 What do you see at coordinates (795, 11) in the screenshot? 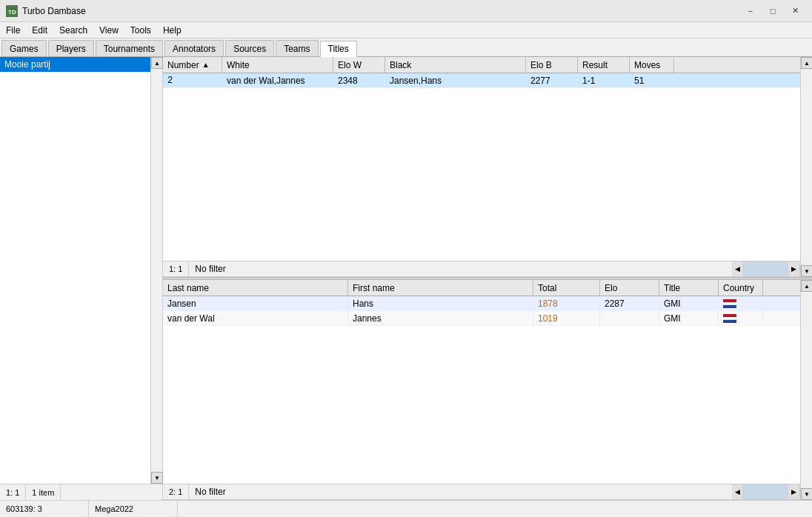
I see `close-button: ✕` at bounding box center [795, 11].